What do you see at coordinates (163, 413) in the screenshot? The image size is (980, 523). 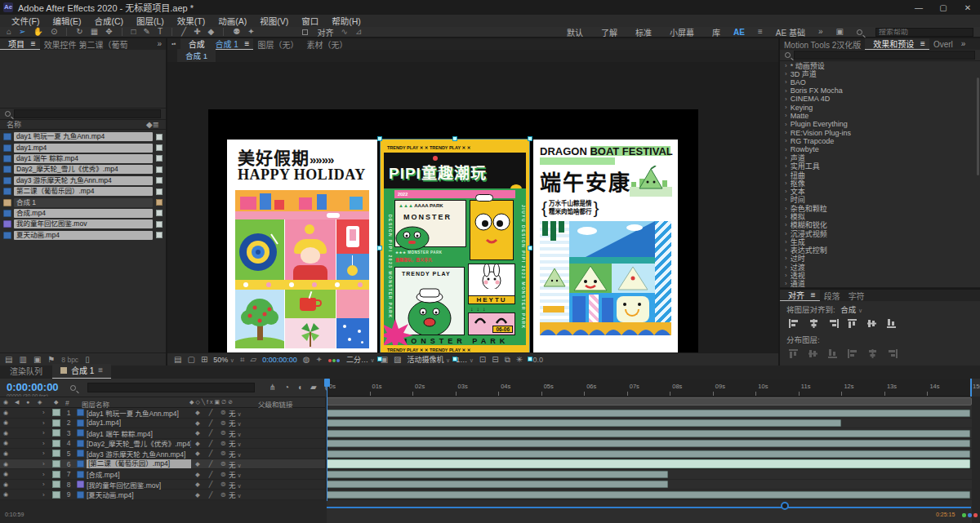 I see `timeline-layer-row: ◉›1[day1 鸭玩一夏 九鱼Ann.mp4]◆╱⊚无 ∨` at bounding box center [163, 413].